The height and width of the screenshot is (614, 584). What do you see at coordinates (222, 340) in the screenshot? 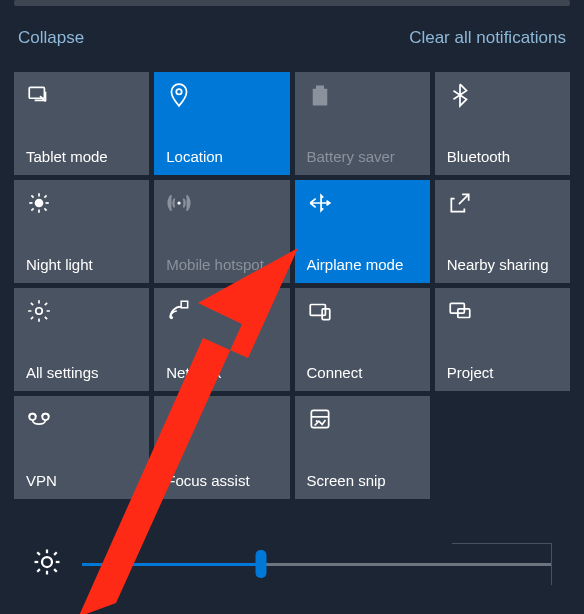
I see `tile-network: Network` at bounding box center [222, 340].